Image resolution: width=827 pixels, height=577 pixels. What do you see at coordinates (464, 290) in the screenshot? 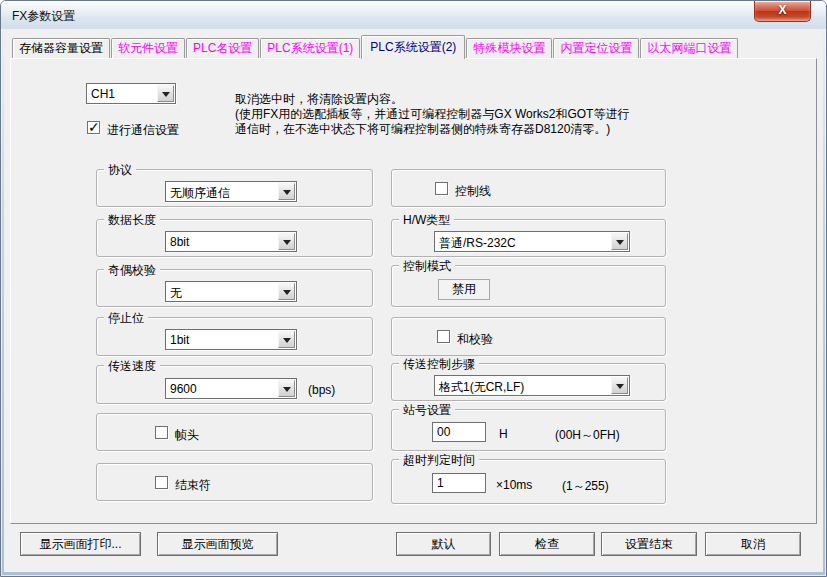
I see `control-mode-value: 禁用` at bounding box center [464, 290].